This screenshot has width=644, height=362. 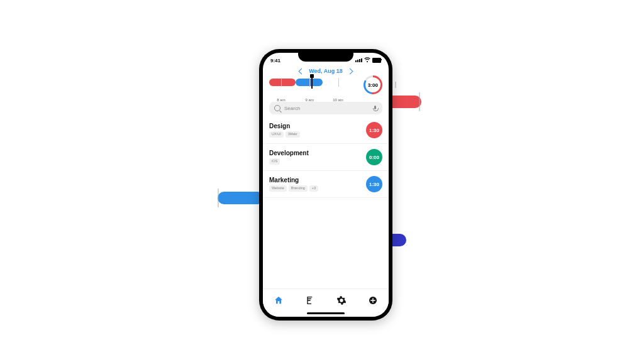 What do you see at coordinates (326, 70) in the screenshot?
I see `date-navigator: Wed, Aug 18` at bounding box center [326, 70].